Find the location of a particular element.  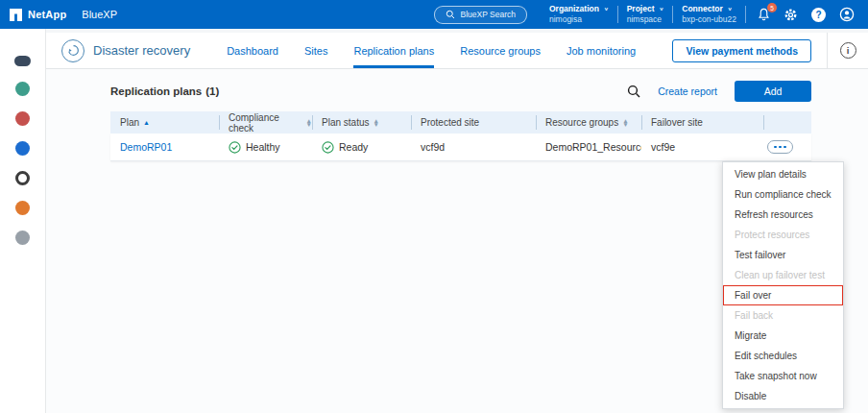

create-report-link: Create report is located at coordinates (687, 91).